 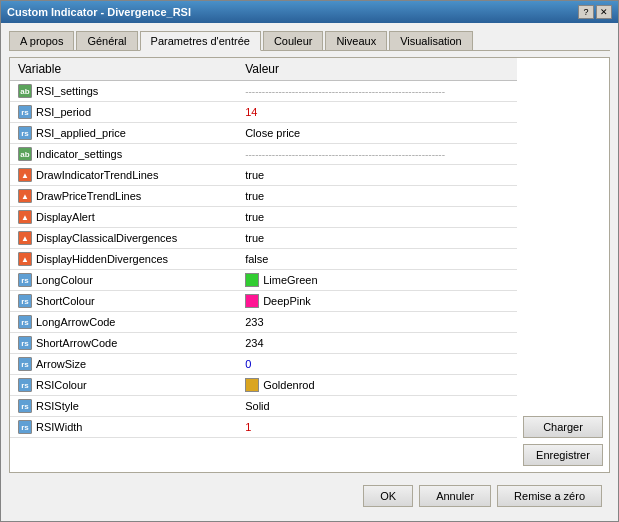 I want to click on variable-name: RSI_period, so click(x=64, y=112).